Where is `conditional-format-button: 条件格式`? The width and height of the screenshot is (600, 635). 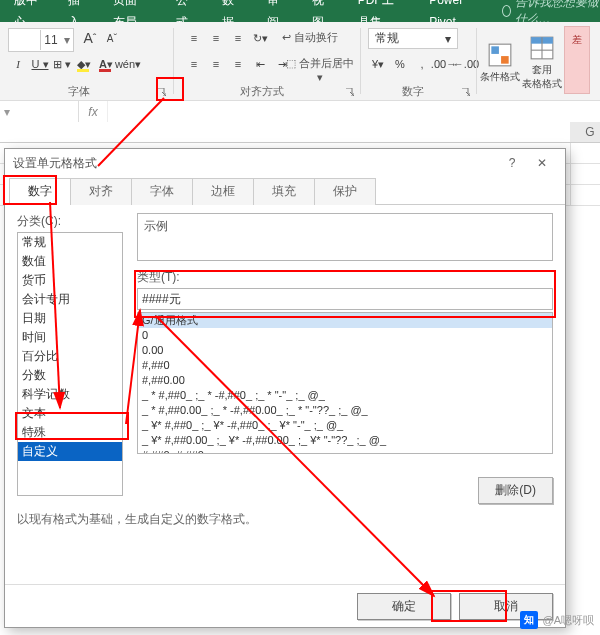
conditional-format-button: 条件格式 is located at coordinates (500, 63).